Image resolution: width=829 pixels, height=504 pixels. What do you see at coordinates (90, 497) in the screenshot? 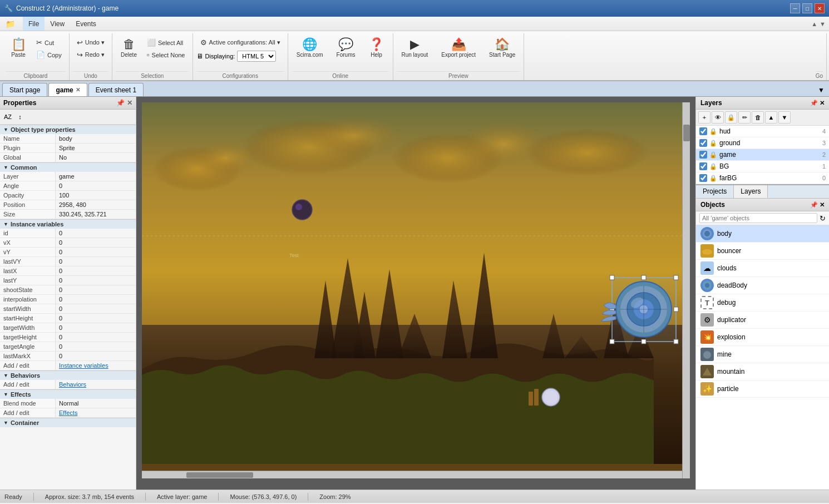
I see `status-approx-size: Approx. size: 3.7 mb, 154 events` at bounding box center [90, 497].